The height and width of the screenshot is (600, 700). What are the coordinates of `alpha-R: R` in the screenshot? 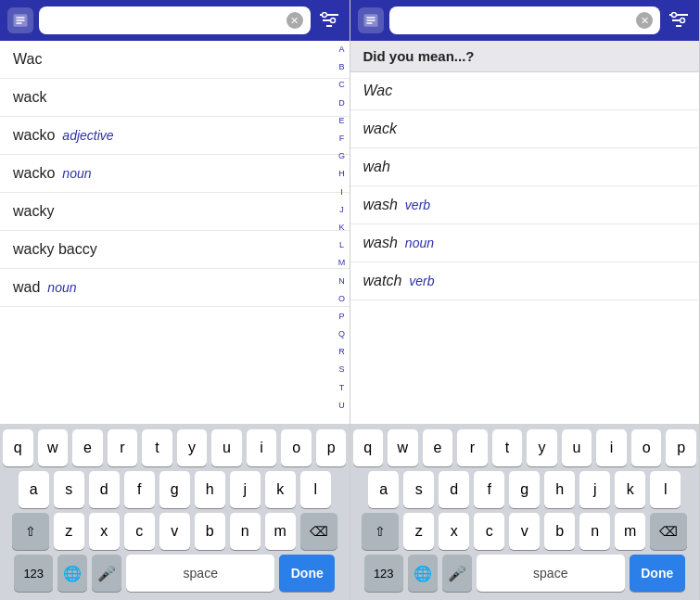 It's located at (341, 352).